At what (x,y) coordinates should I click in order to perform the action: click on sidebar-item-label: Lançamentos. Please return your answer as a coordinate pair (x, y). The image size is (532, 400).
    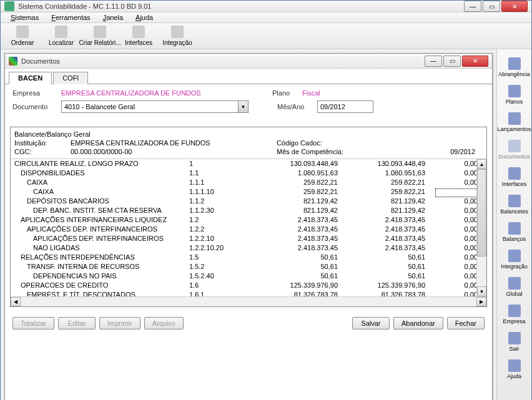
    Looking at the image, I should click on (514, 129).